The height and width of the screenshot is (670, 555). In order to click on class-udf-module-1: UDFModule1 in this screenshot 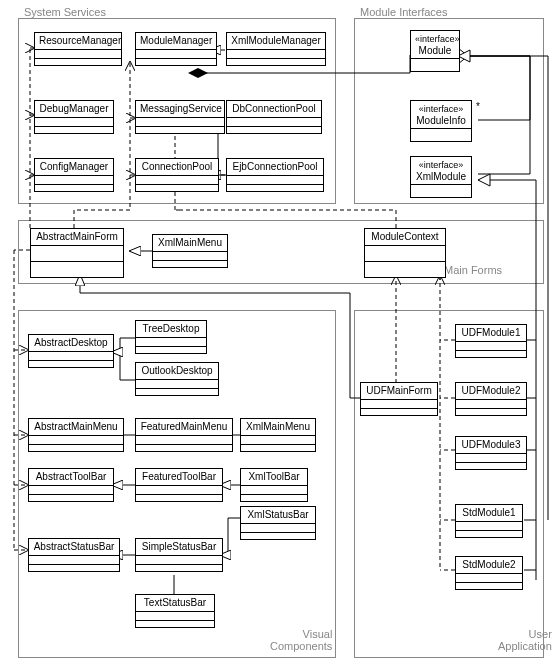, I will do `click(491, 341)`.